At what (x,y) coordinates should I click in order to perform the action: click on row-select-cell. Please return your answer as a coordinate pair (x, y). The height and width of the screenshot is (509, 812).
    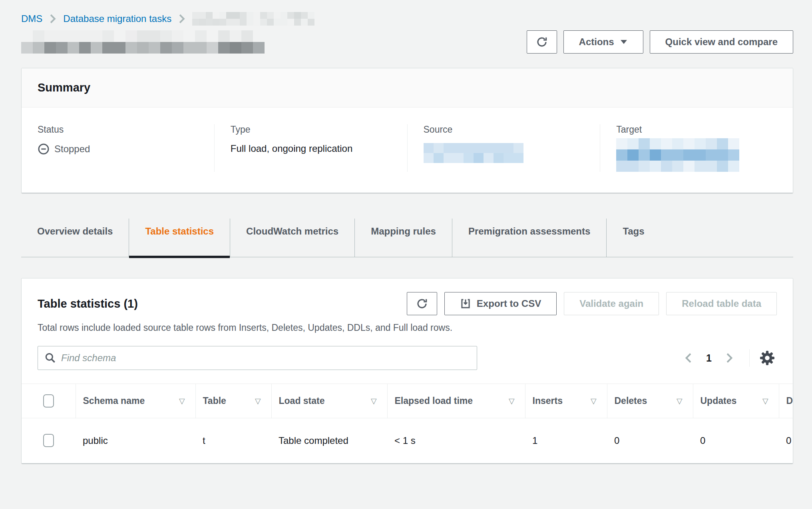
    Looking at the image, I should click on (49, 441).